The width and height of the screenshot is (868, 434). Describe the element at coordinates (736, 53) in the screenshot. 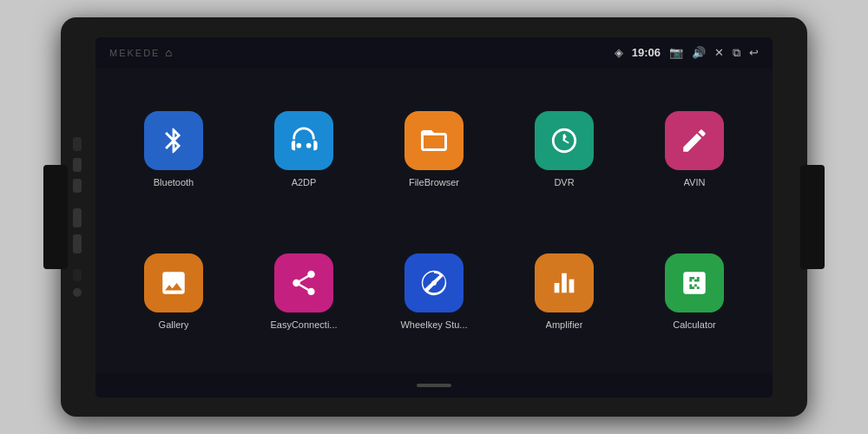

I see `duplicate-icon: ⧉` at that location.